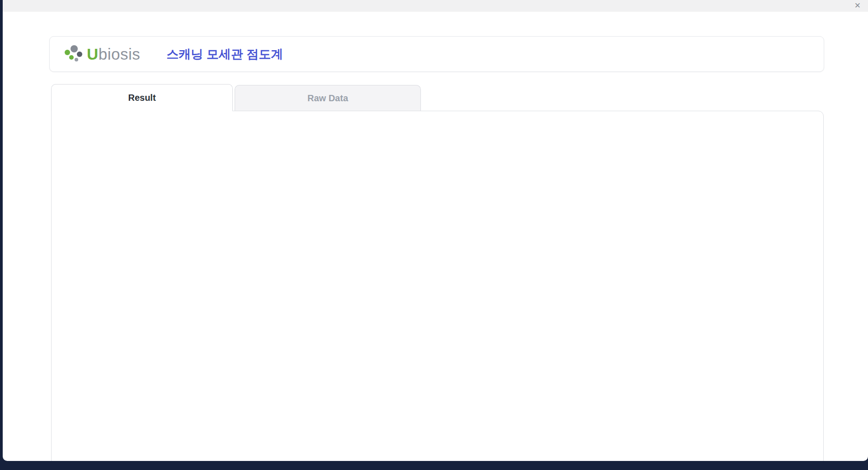 Image resolution: width=868 pixels, height=470 pixels. I want to click on brand-logo: Ubiosis, so click(102, 54).